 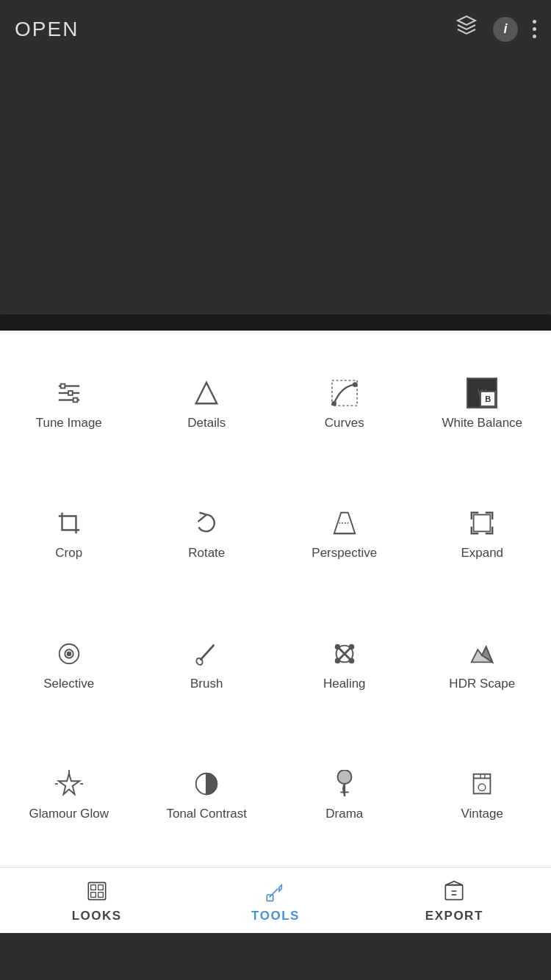 What do you see at coordinates (345, 684) in the screenshot?
I see `healing-label: Healing` at bounding box center [345, 684].